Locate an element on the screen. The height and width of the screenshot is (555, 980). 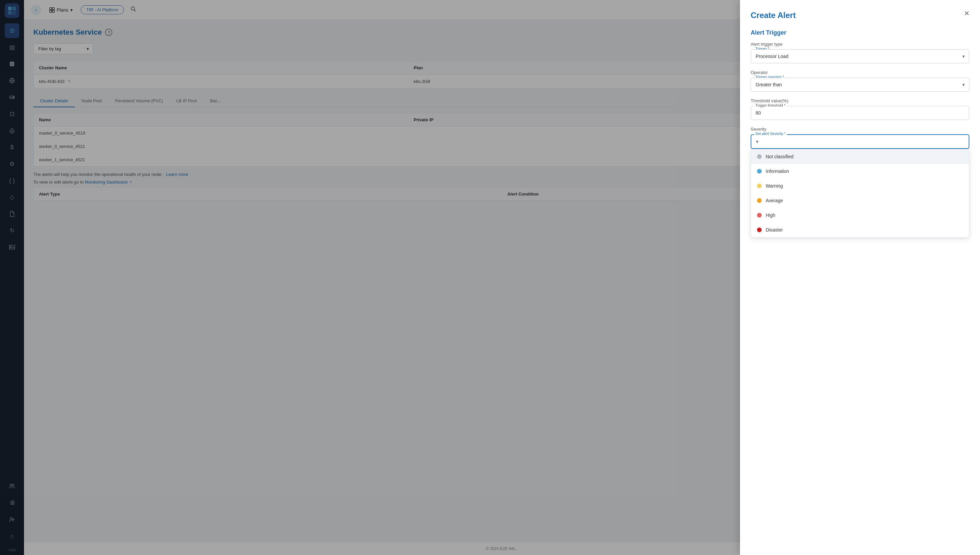
threshold-field-label: Threshold value(%) is located at coordinates (860, 101).